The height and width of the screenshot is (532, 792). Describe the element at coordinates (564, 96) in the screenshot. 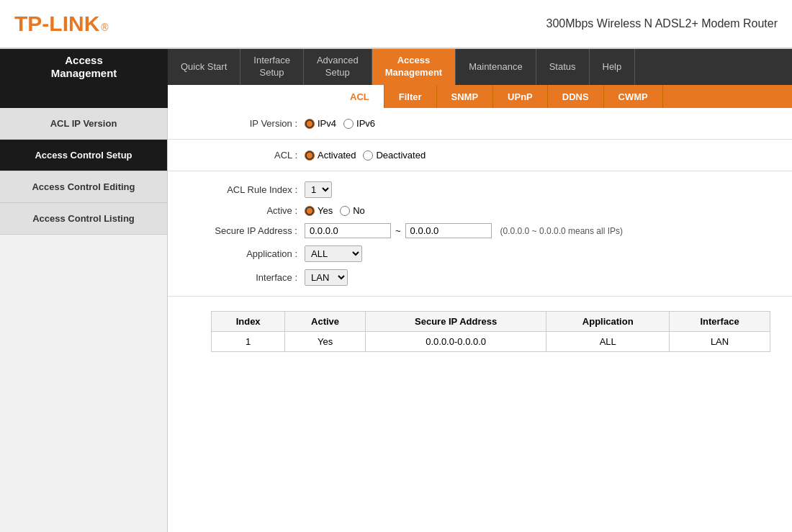

I see `subnav: ACL Filter SNMP UPnP DDNS CWMP` at that location.